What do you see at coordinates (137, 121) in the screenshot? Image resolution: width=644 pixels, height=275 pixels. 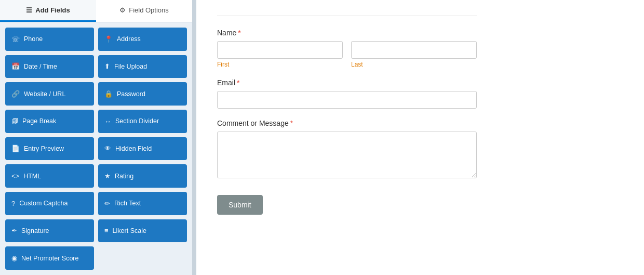 I see `section-divider-label: Section Divider` at bounding box center [137, 121].